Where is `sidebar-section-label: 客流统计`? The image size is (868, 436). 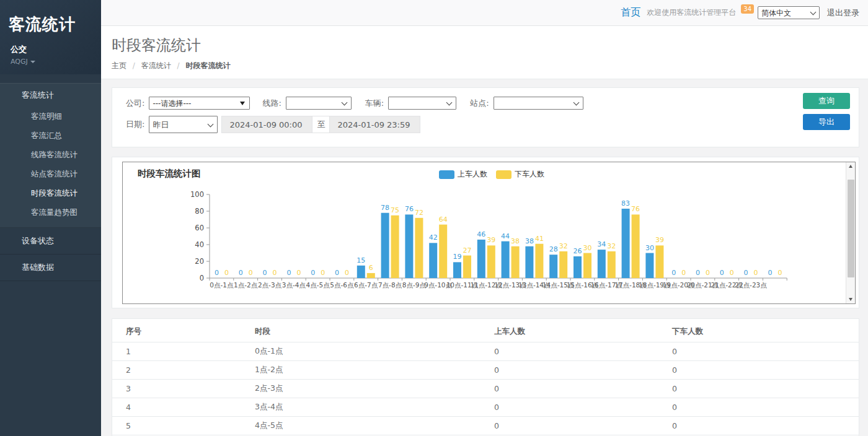
sidebar-section-label: 客流统计 is located at coordinates (51, 95).